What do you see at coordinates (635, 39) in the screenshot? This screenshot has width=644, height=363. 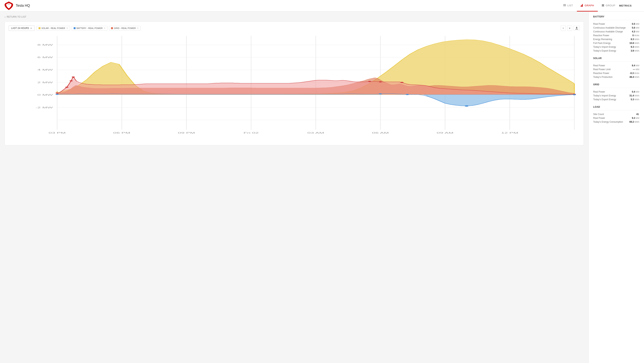 I see `battery-energy-remaining-value: 8.3MWh` at bounding box center [635, 39].